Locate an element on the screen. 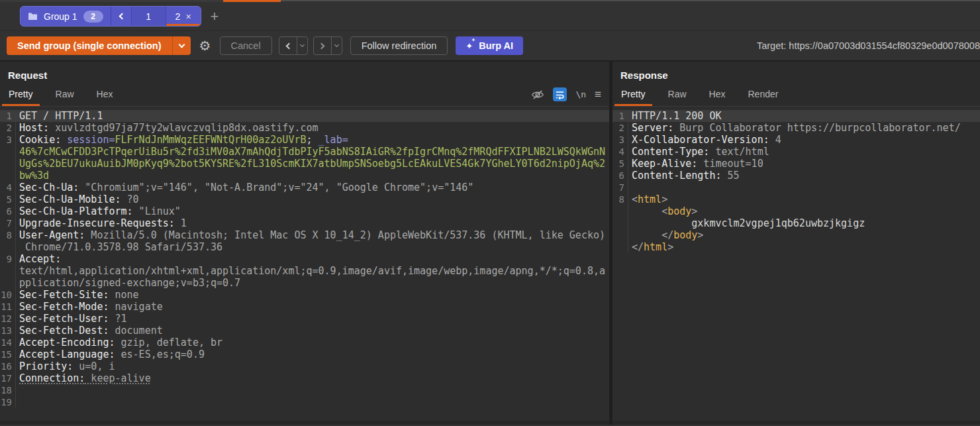  forward-dropdown is located at coordinates (336, 46).